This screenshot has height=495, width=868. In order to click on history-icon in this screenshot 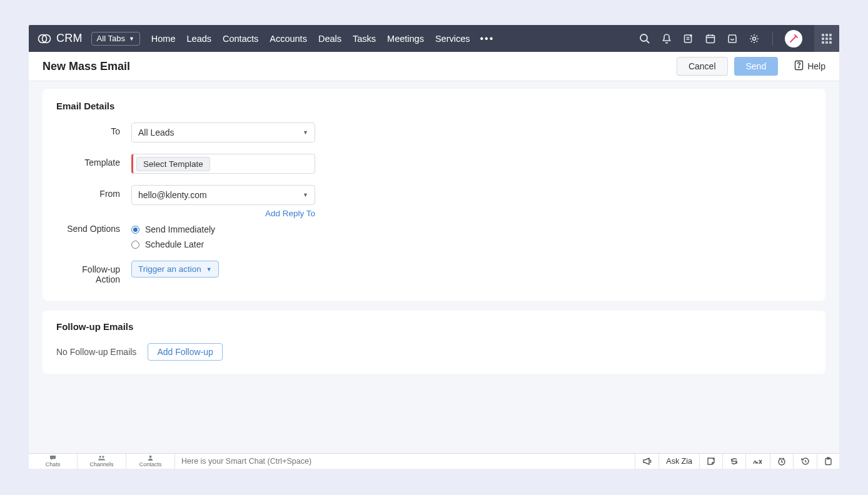, I will do `click(805, 461)`.